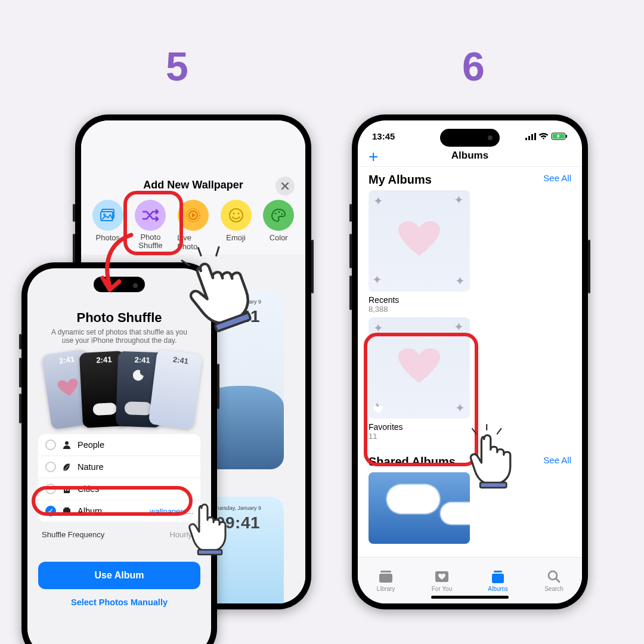 Image resolution: width=644 pixels, height=644 pixels. What do you see at coordinates (179, 358) in the screenshot?
I see `preview-time-4: 2:41` at bounding box center [179, 358].